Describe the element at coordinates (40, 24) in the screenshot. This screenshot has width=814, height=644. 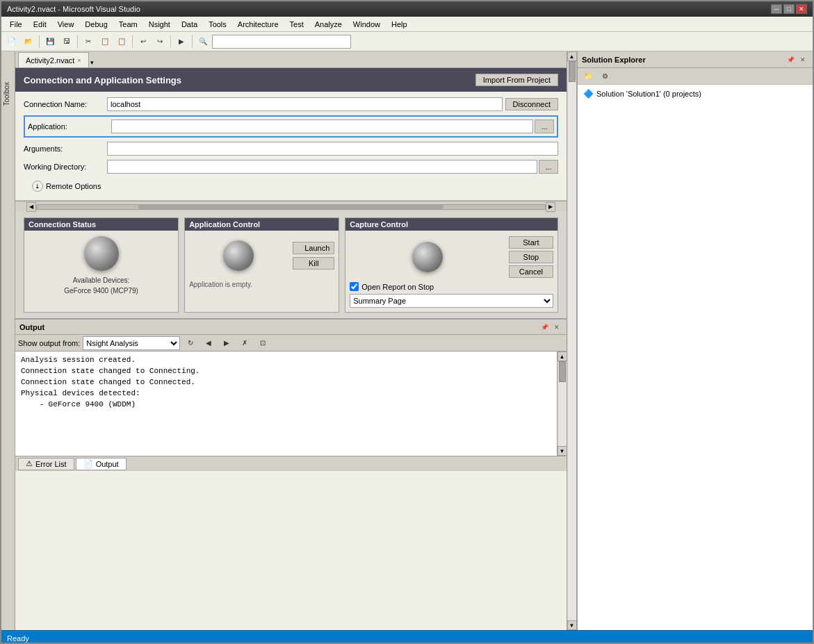
I see `menu-edit: Edit` at that location.